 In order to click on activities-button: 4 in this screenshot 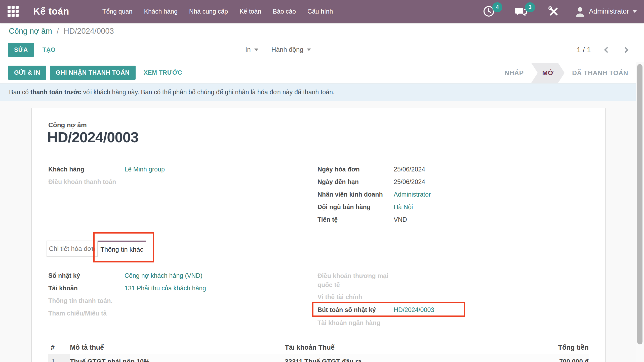, I will do `click(489, 11)`.